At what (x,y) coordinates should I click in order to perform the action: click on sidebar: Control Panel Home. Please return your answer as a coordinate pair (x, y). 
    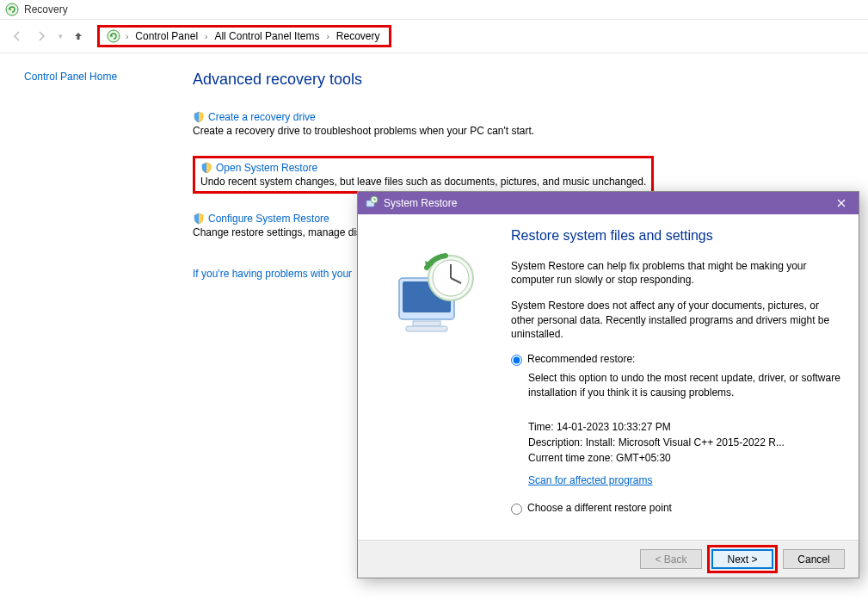
    Looking at the image, I should click on (86, 176).